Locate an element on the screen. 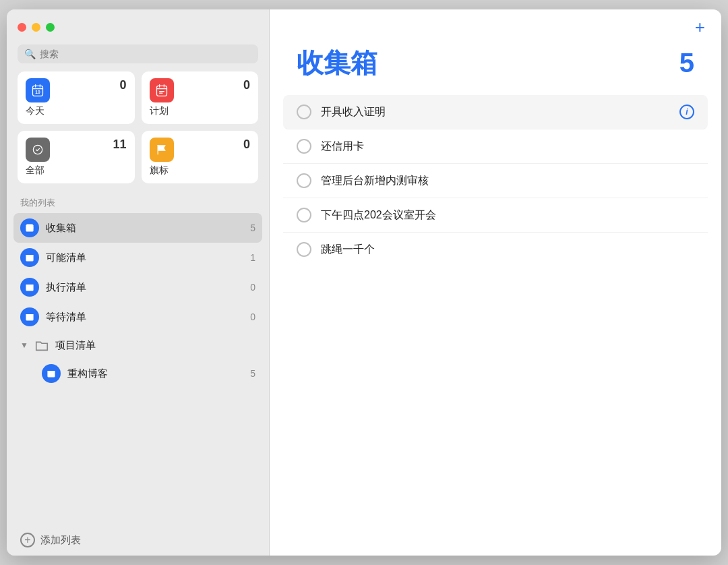  waiting-list-icon is located at coordinates (30, 317).